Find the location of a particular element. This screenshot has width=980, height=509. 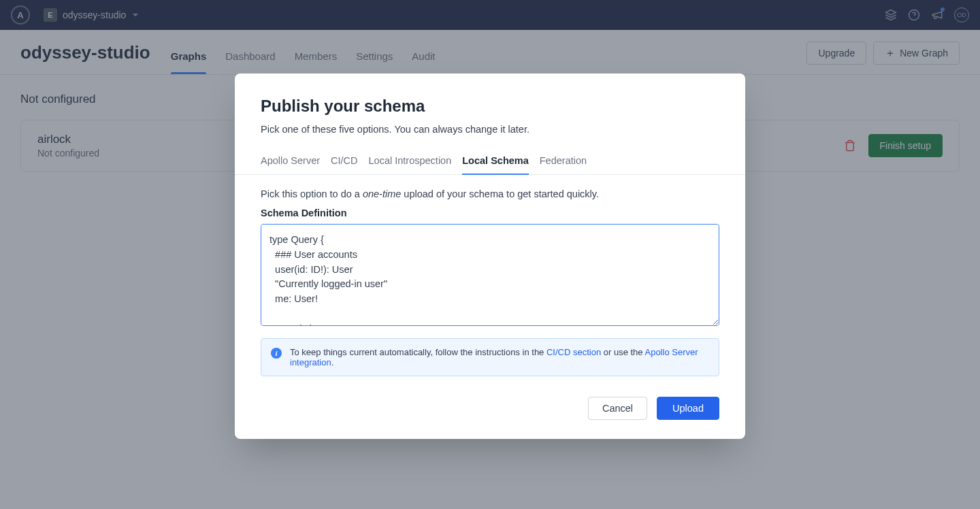

modal-tab-apollo-server: Apollo Server is located at coordinates (290, 165).